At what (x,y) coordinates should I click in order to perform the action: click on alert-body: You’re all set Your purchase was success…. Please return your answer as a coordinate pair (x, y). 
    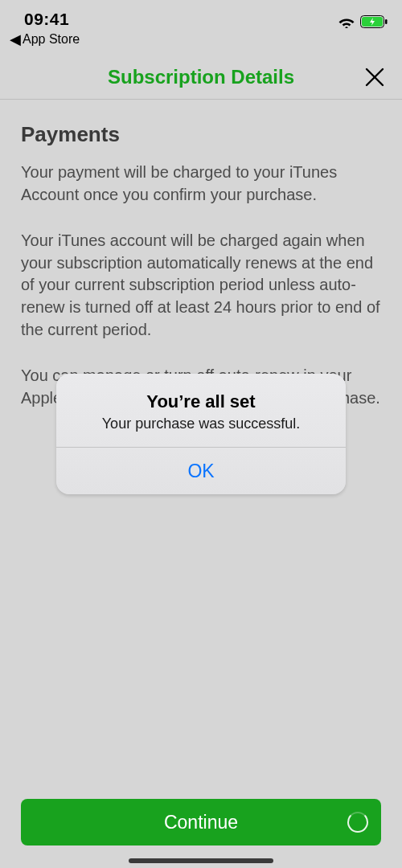
    Looking at the image, I should click on (201, 410).